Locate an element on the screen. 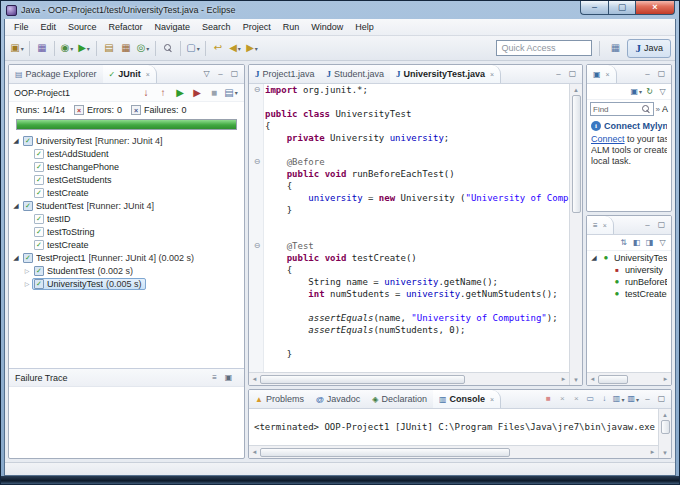  junit-tree-item: ◢✓TestProject1 [Runner: JUnit 4] (0.002 … is located at coordinates (126, 258).